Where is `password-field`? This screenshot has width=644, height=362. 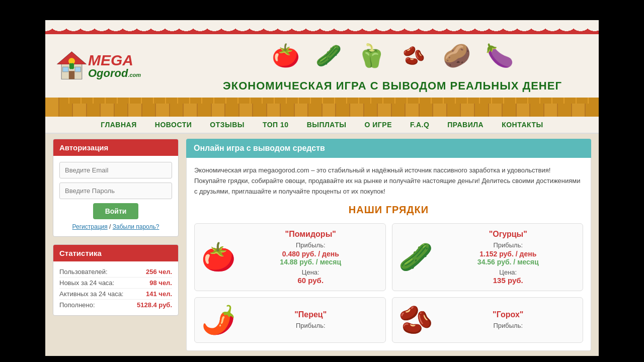
password-field is located at coordinates (116, 191).